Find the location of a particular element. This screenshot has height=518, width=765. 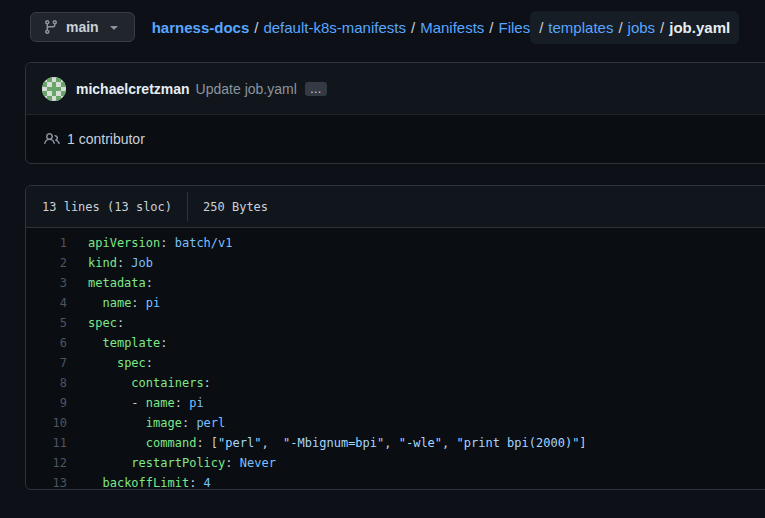

line-number: 9 is located at coordinates (46, 403).